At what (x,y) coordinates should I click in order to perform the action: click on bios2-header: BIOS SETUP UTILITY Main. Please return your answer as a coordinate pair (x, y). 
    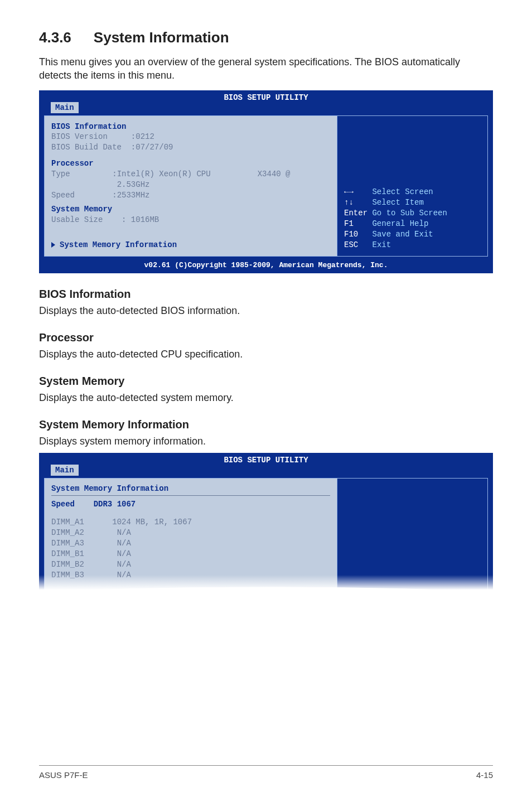
    Looking at the image, I should click on (266, 466).